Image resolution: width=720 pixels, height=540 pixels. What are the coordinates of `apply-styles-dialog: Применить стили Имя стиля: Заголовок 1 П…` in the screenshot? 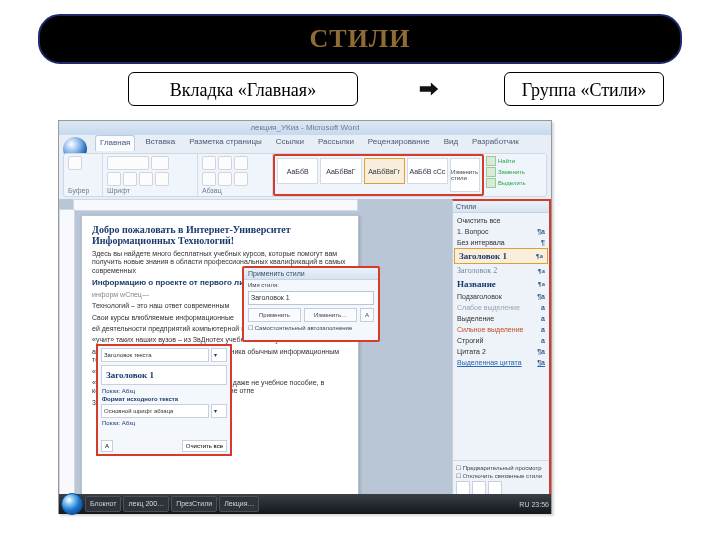 It's located at (311, 304).